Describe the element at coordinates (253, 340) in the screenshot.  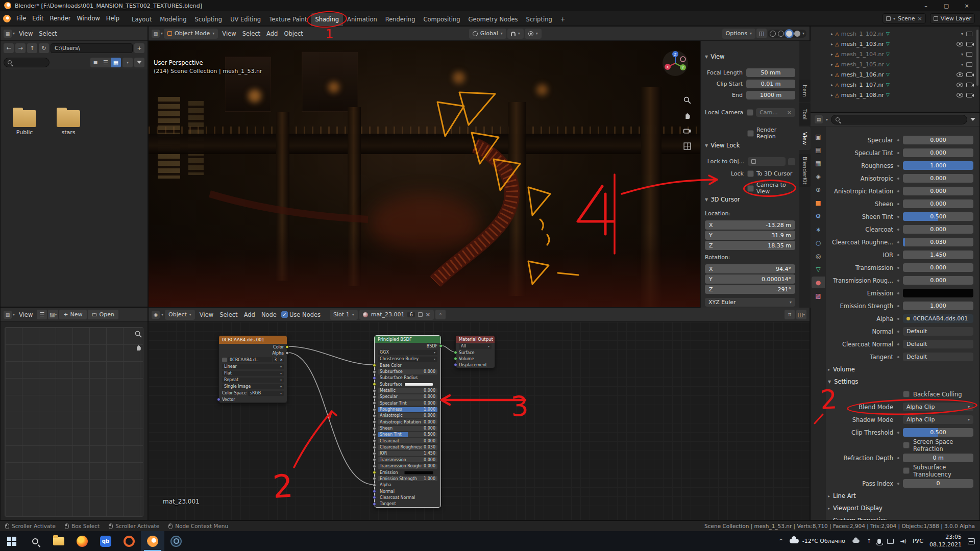
I see `node-header: 0CBCAAB4.dds.001` at that location.